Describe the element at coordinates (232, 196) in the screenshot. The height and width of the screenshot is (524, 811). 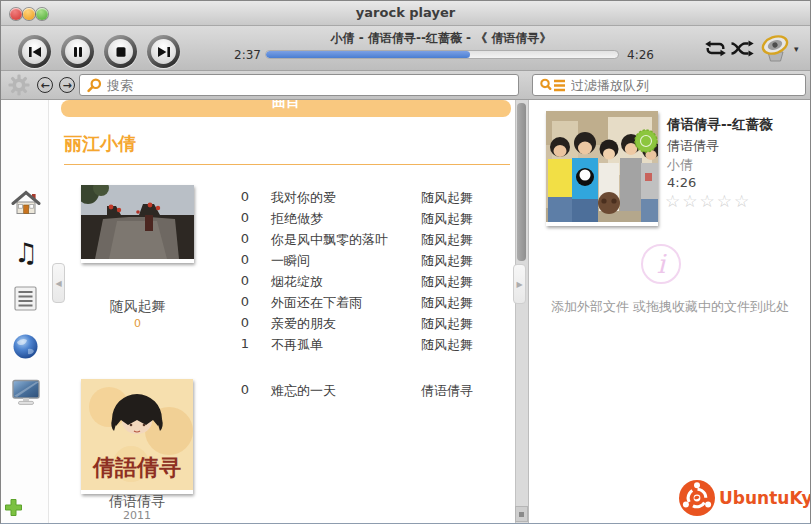
I see `track-row: 0我对你的爱随风起舞` at that location.